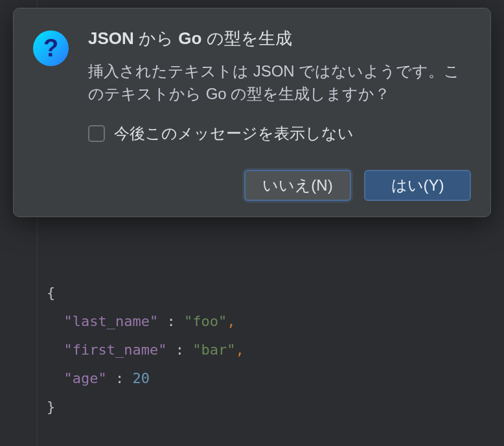  Describe the element at coordinates (275, 379) in the screenshot. I see `code-line: "age" : 20` at that location.